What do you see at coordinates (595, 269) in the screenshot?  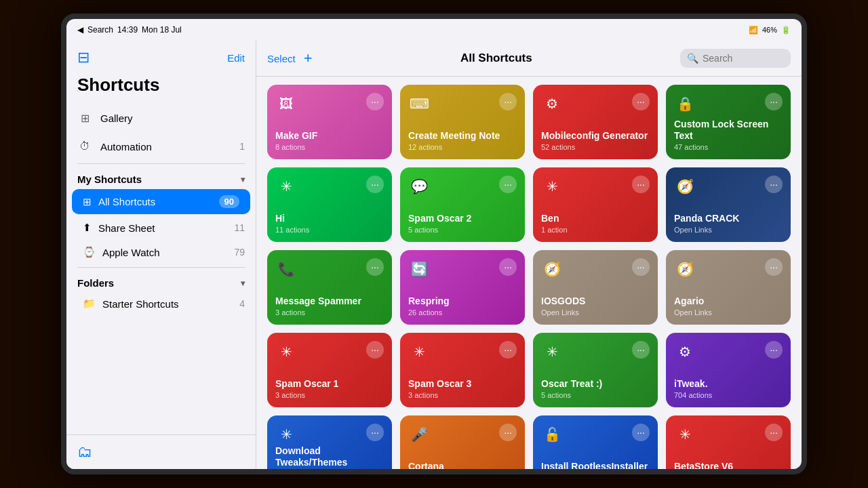 I see `card-top: 🧭 ···` at bounding box center [595, 269].